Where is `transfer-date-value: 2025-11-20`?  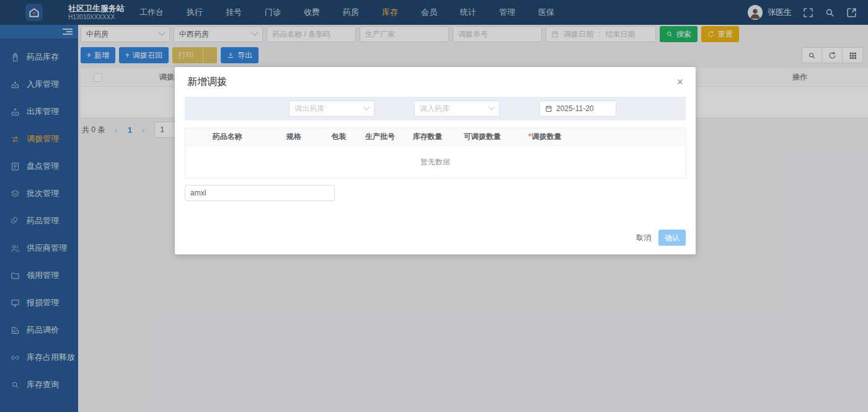 transfer-date-value: 2025-11-20 is located at coordinates (575, 109).